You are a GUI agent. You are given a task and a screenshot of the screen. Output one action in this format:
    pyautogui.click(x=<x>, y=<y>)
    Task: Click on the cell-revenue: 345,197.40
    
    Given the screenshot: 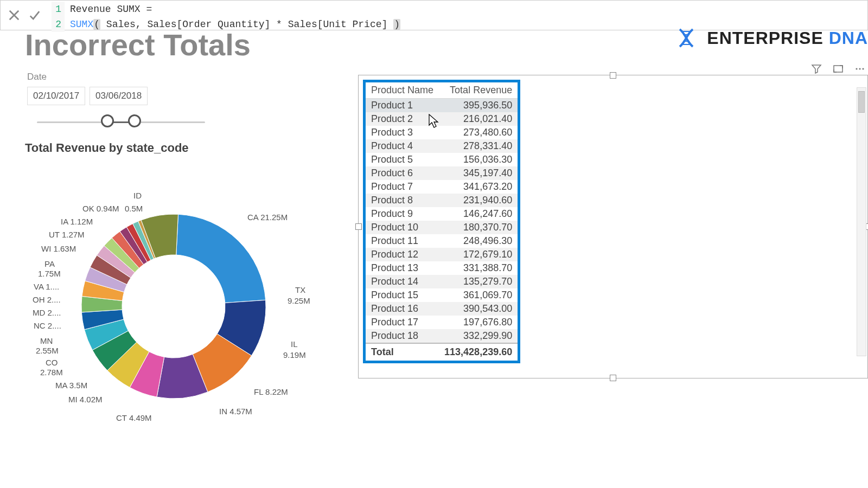 What is the action you would take?
    pyautogui.click(x=478, y=174)
    